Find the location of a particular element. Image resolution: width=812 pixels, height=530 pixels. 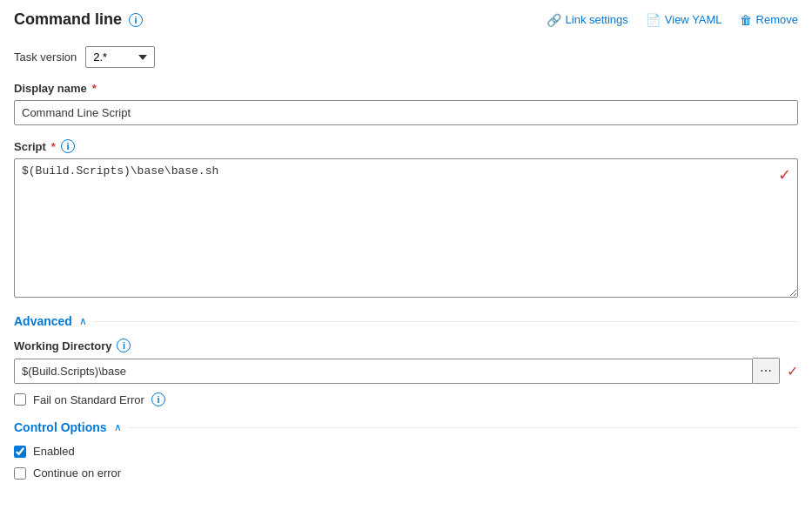

fail-on-stderr-label: Fail on Standard Error is located at coordinates (89, 400).